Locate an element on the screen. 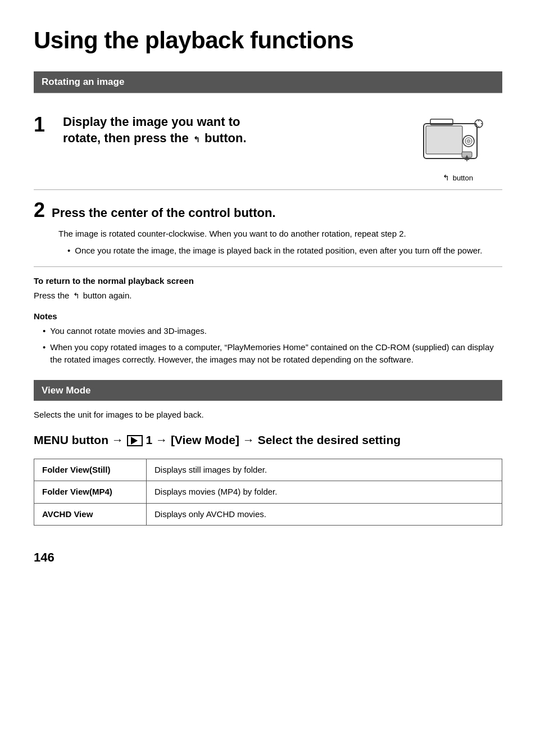 The image size is (536, 756). notes-section: Notes You cannot rotate movies and 3D-im… is located at coordinates (268, 338).